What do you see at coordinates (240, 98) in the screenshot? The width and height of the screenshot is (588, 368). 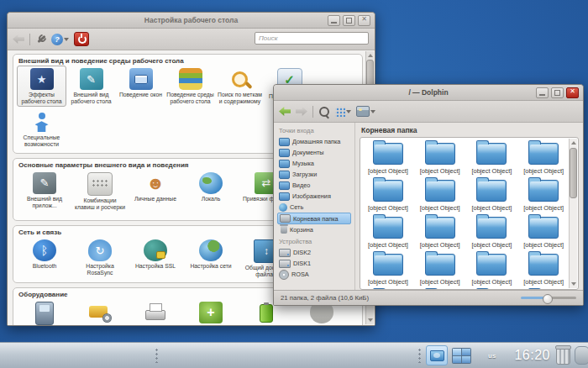 I see `settings-item-label: Поиск по меткам и содержимому` at bounding box center [240, 98].